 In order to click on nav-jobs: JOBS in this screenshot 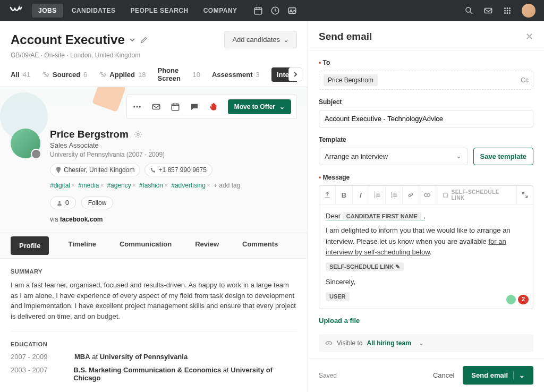, I will do `click(48, 11)`.